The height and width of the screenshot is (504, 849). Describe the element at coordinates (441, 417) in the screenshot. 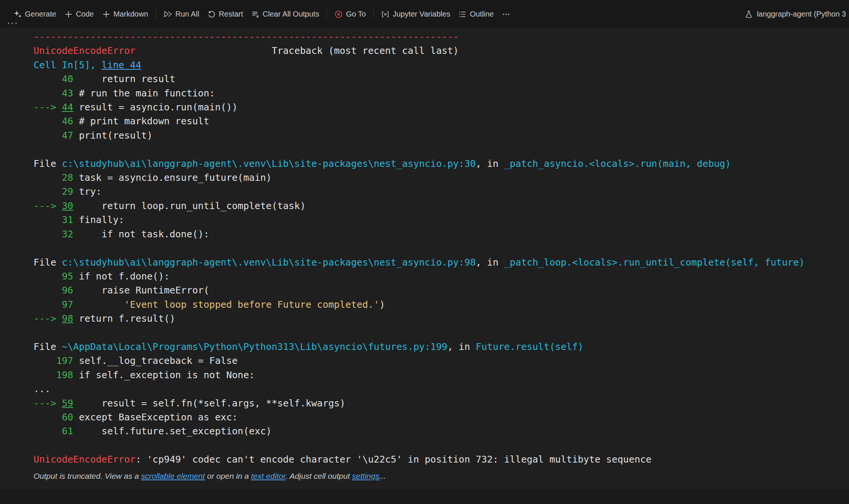

I see `traceback-line: 60 except BaseException as exc:` at that location.